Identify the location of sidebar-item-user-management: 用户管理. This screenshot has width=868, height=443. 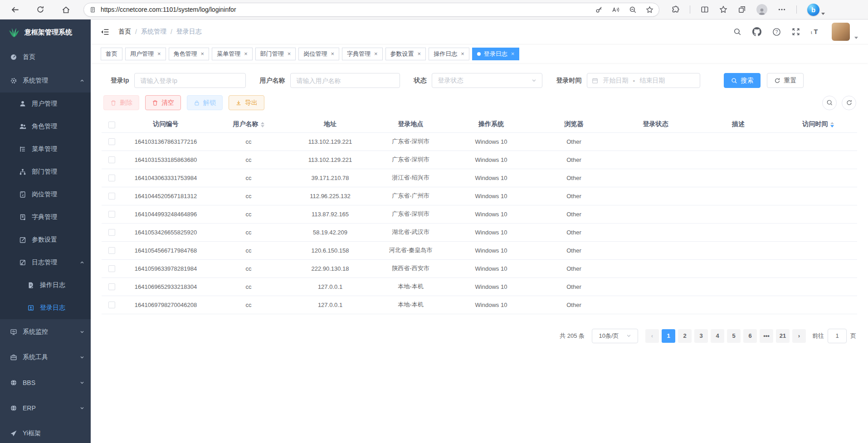
(45, 104).